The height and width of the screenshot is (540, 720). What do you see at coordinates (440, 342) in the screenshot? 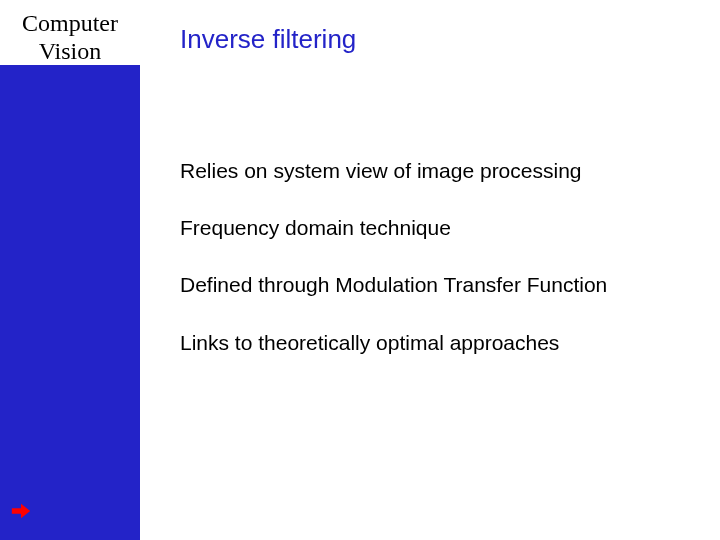
I see `bullet-item: Links to theoretically optimal approache…` at bounding box center [440, 342].